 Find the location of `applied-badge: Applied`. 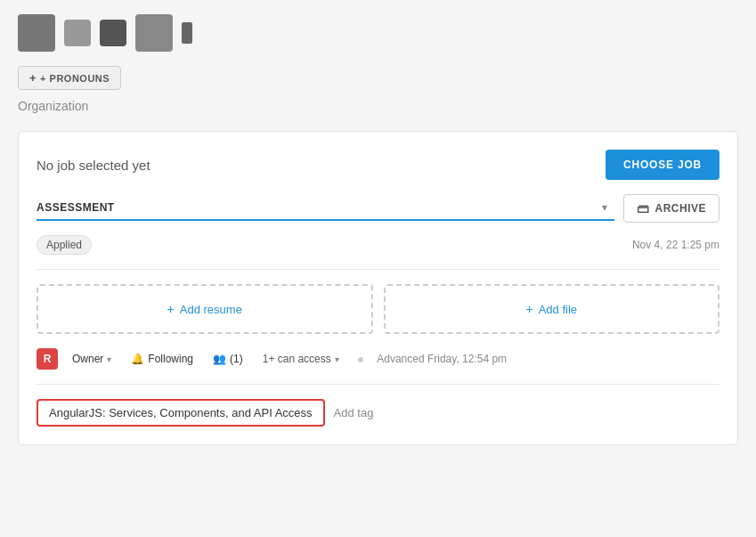

applied-badge: Applied is located at coordinates (64, 245).